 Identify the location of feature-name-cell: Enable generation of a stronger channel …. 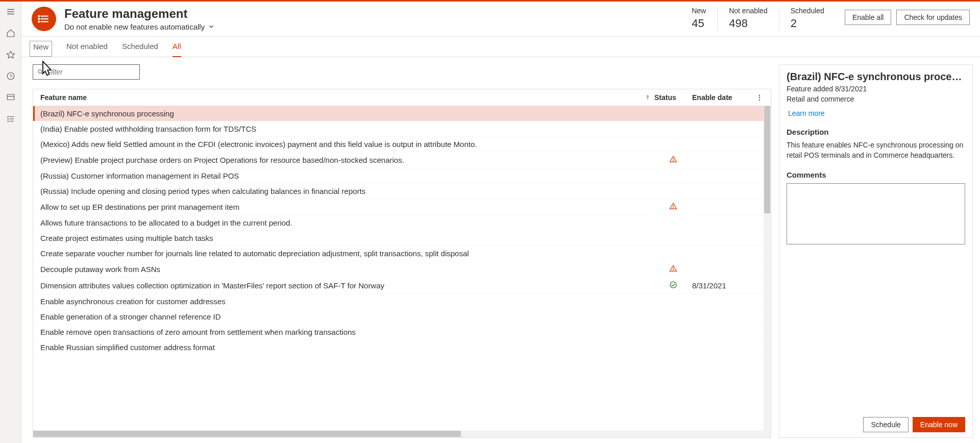
(337, 316).